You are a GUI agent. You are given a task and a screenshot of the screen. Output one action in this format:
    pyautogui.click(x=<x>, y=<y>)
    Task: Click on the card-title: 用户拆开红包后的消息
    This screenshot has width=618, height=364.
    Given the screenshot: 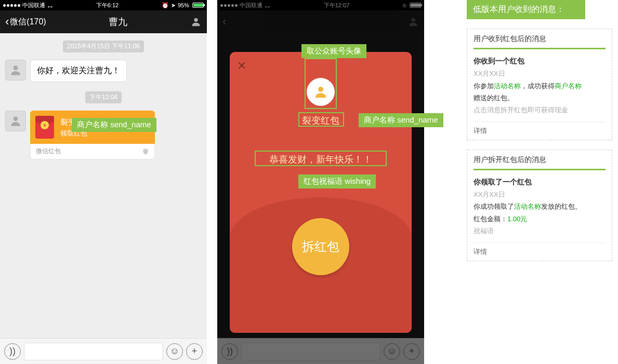 What is the action you would take?
    pyautogui.click(x=540, y=160)
    